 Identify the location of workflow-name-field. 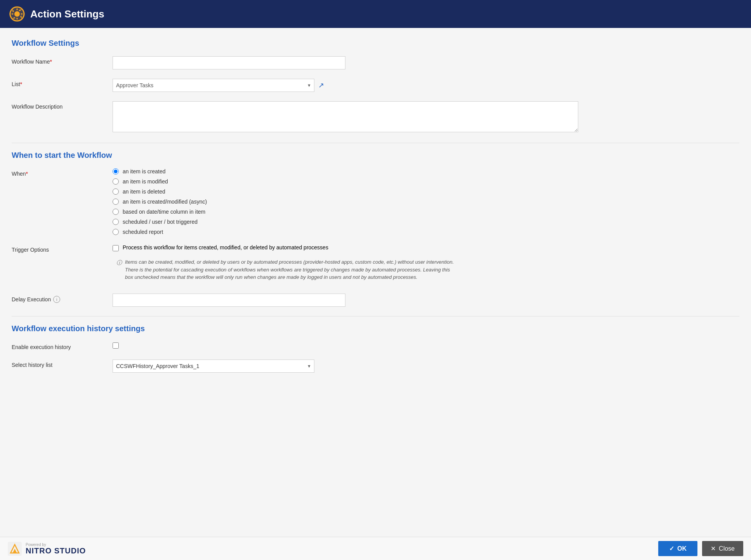
(287, 63).